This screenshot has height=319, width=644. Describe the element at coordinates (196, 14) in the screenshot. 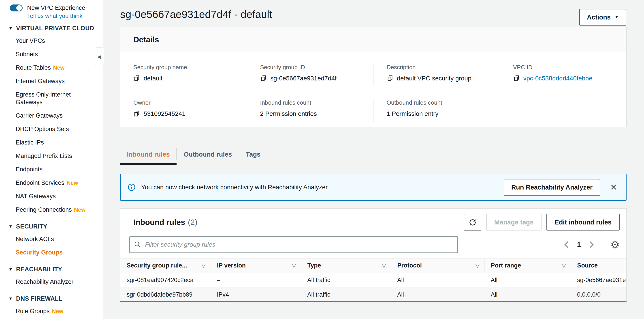

I see `page-title: sg-0e5667ae931ed7d4f - default` at that location.